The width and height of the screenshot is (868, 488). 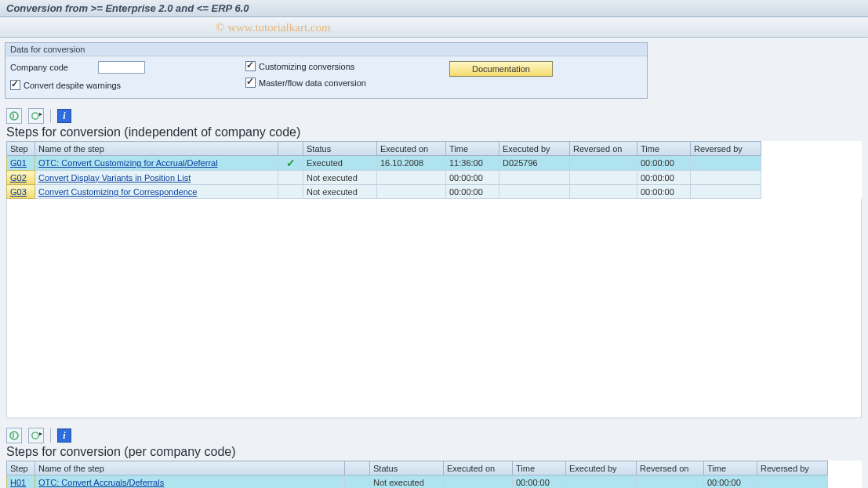 I want to click on section2-toolbar: ▸ i, so click(x=434, y=436).